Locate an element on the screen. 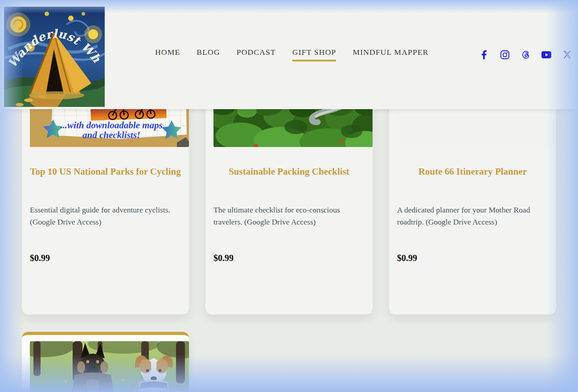 The image size is (578, 392). product-description: The ultimate checklist for eco-conscious… is located at coordinates (289, 225).